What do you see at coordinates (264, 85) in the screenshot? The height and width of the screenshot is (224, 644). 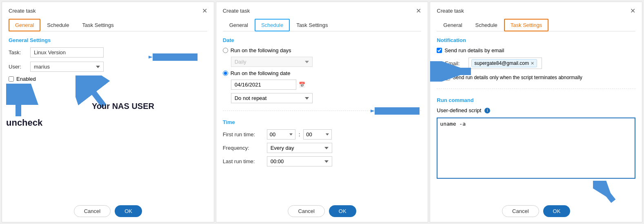 I see `date-input` at bounding box center [264, 85].